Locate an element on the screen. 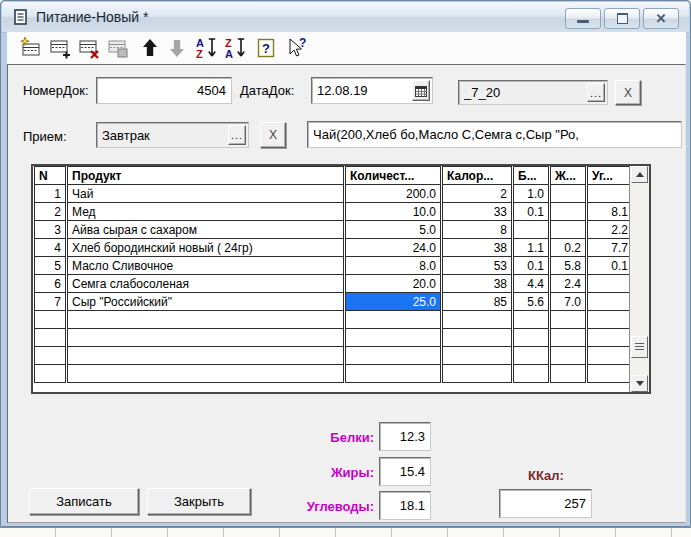 This screenshot has width=691, height=537. table-cell: 5.6 is located at coordinates (531, 302).